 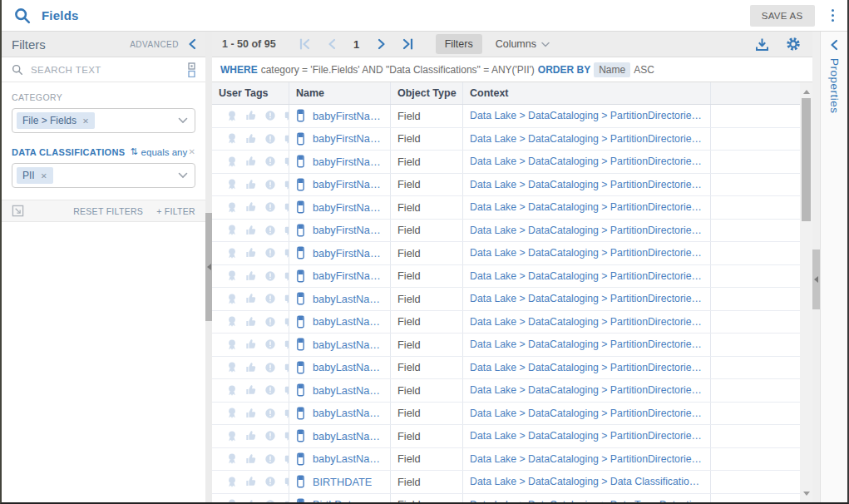 What do you see at coordinates (408, 44) in the screenshot?
I see `last-page-button` at bounding box center [408, 44].